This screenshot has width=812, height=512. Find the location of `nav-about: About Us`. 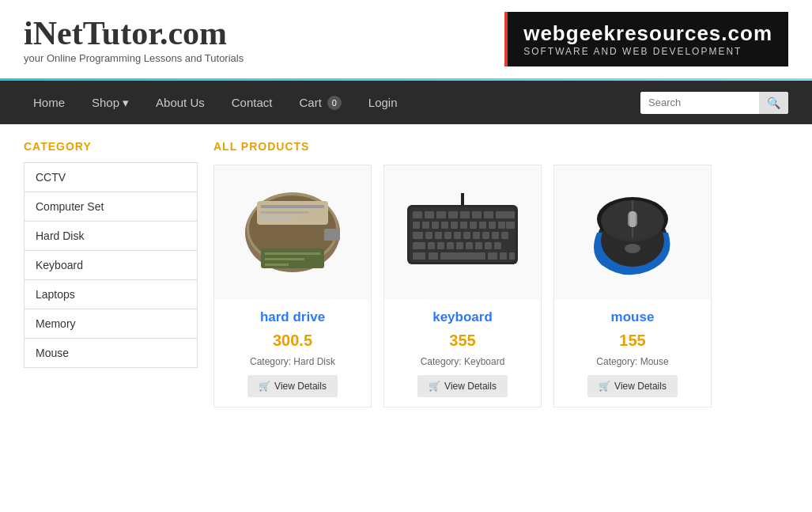

nav-about: About Us is located at coordinates (180, 103).